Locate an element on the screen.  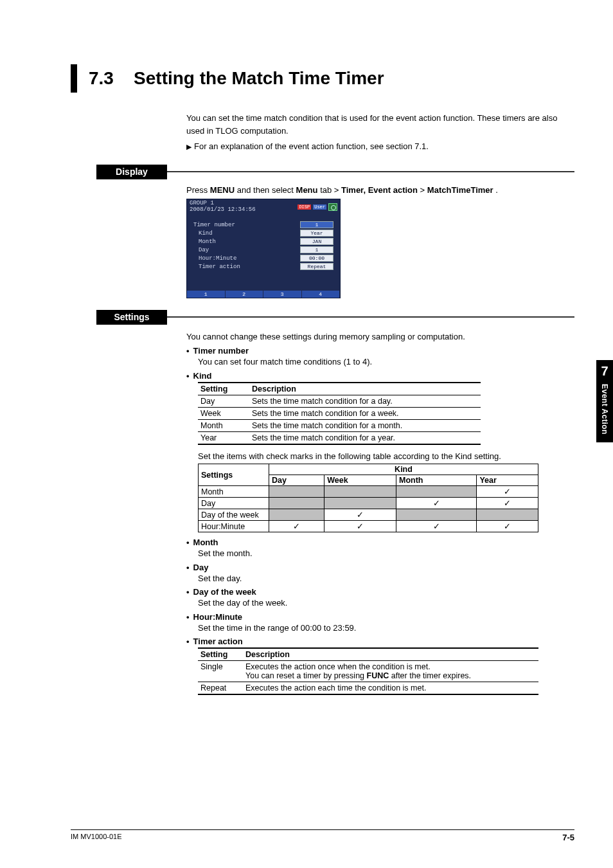
ss-value: Year is located at coordinates (317, 233).